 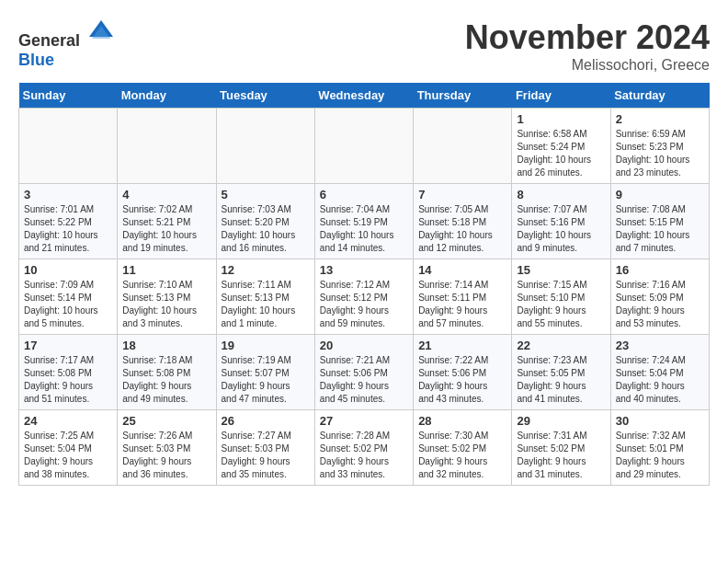 I want to click on calendar-cell: 5Sunrise: 7:03 AM Sunset: 5:20 PM Daylig…, so click(x=265, y=222).